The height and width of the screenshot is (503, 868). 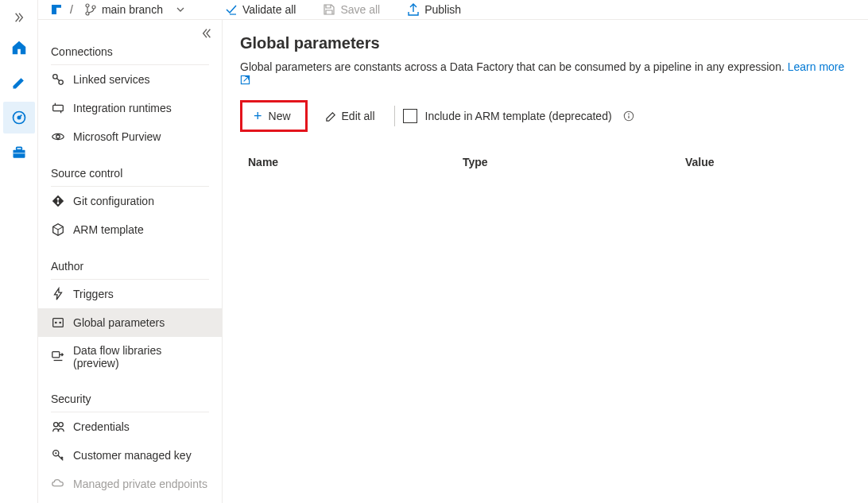 What do you see at coordinates (280, 116) in the screenshot?
I see `new-label: New` at bounding box center [280, 116].